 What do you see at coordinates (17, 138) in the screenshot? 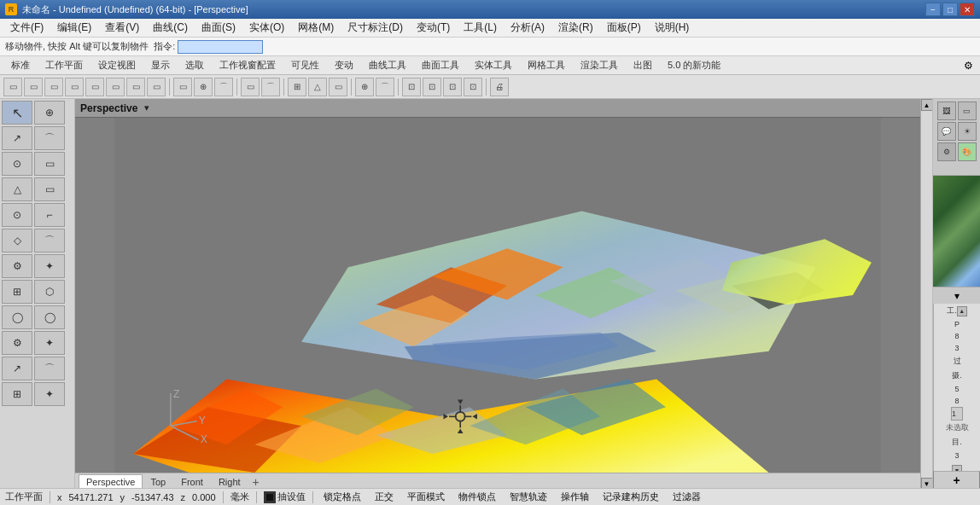
I see `curve-tool: ↗` at bounding box center [17, 138].